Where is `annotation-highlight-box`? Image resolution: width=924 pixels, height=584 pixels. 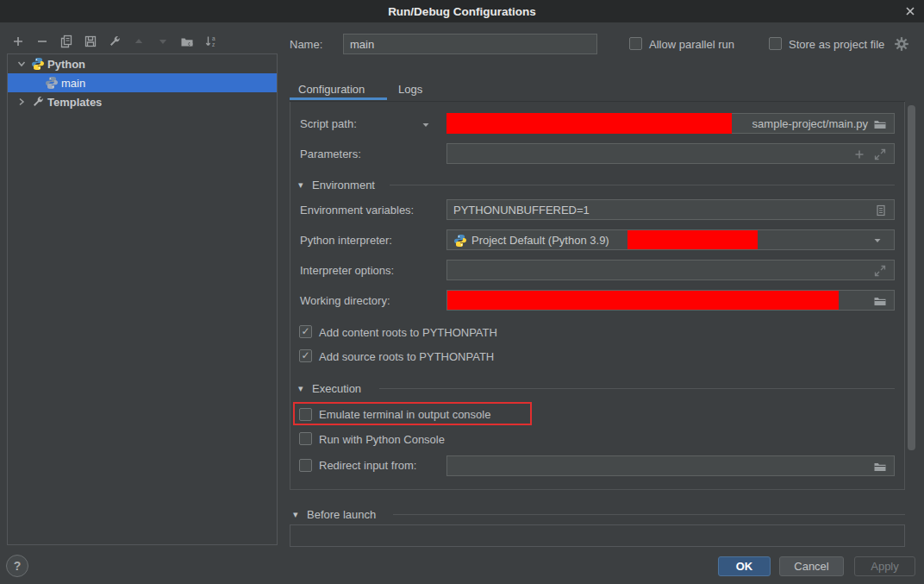
annotation-highlight-box is located at coordinates (412, 414).